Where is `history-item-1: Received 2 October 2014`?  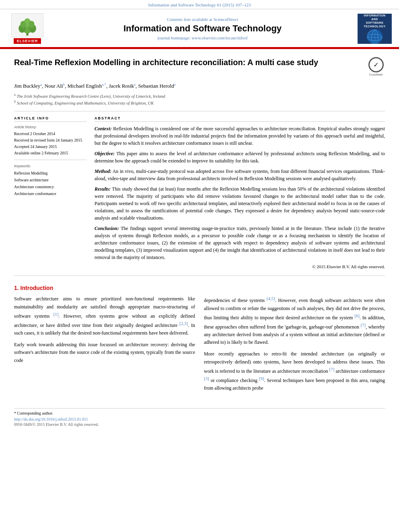
history-item-1: Received 2 October 2014 is located at coordinates (50, 134).